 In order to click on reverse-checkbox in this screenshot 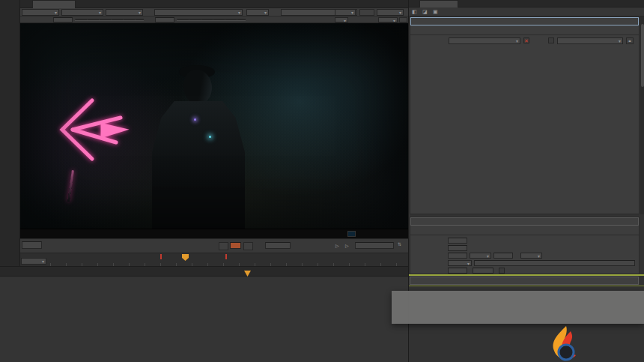, I will do `click(502, 271)`.